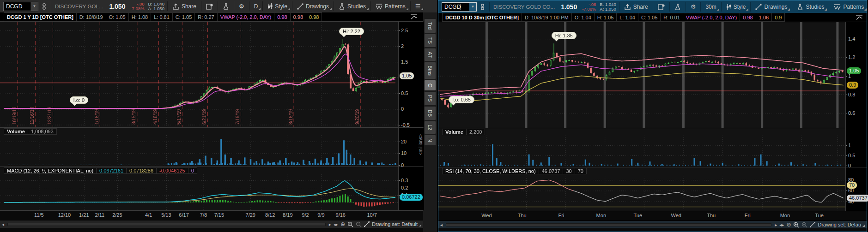  What do you see at coordinates (430, 140) in the screenshot?
I see `sidebar-tab-n: N` at bounding box center [430, 140].